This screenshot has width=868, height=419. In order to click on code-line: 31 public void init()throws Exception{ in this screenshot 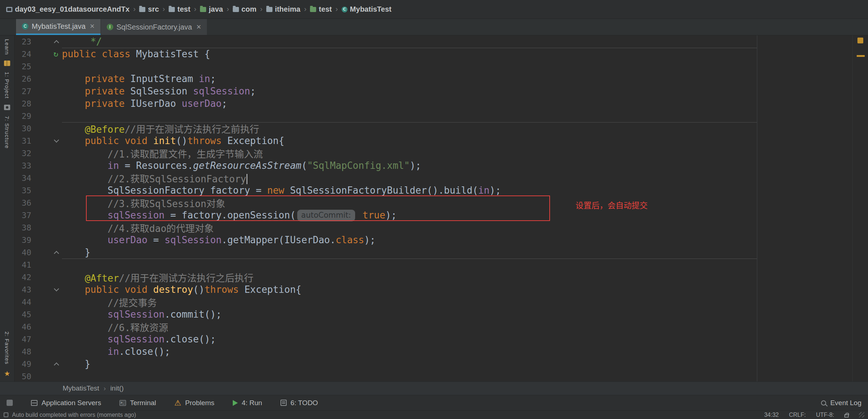, I will do `click(433, 141)`.